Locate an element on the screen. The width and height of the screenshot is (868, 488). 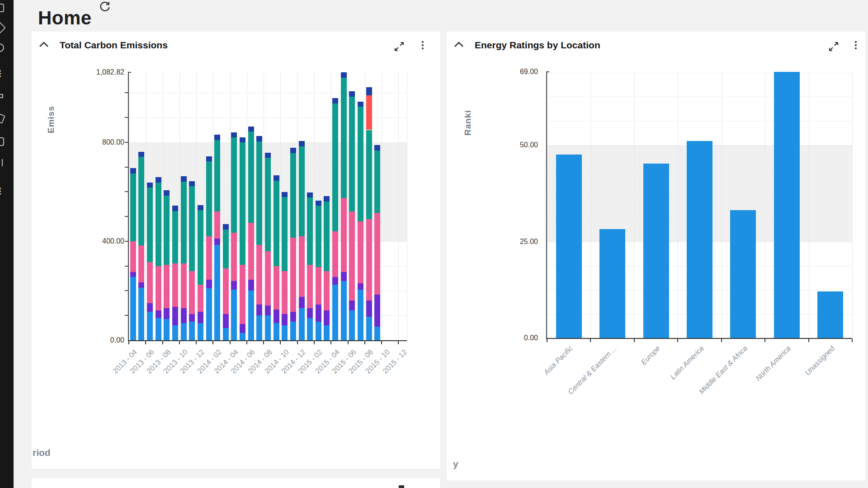
bar-Europe is located at coordinates (656, 251).